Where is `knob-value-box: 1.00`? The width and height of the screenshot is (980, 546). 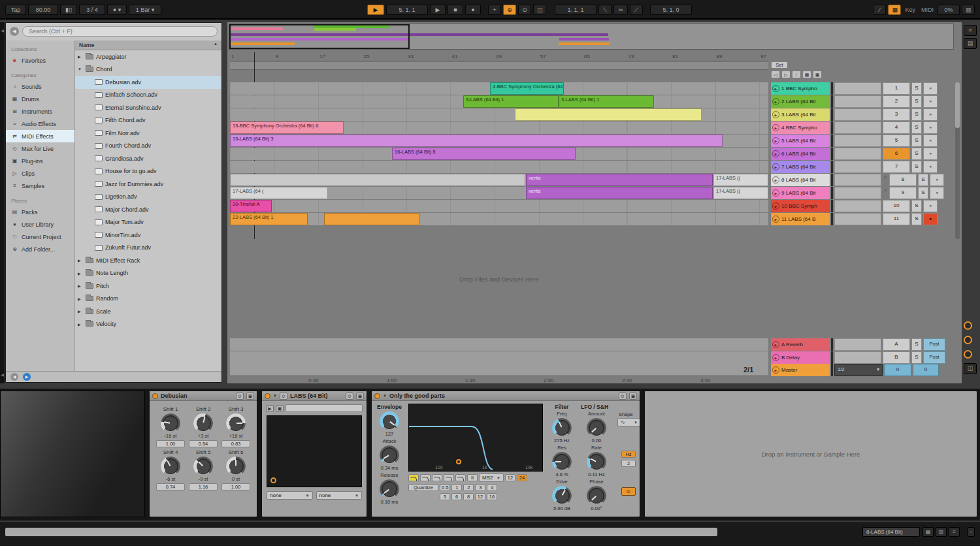 knob-value-box: 1.00 is located at coordinates (236, 487).